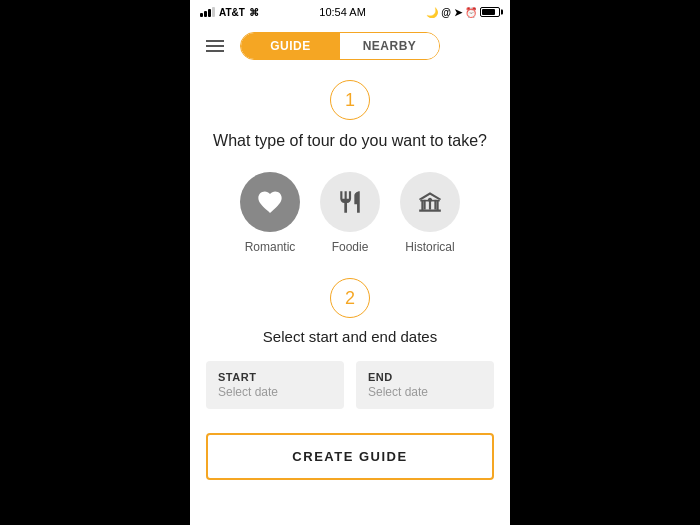 This screenshot has height=525, width=700. I want to click on start-date-field: START Select date, so click(275, 385).